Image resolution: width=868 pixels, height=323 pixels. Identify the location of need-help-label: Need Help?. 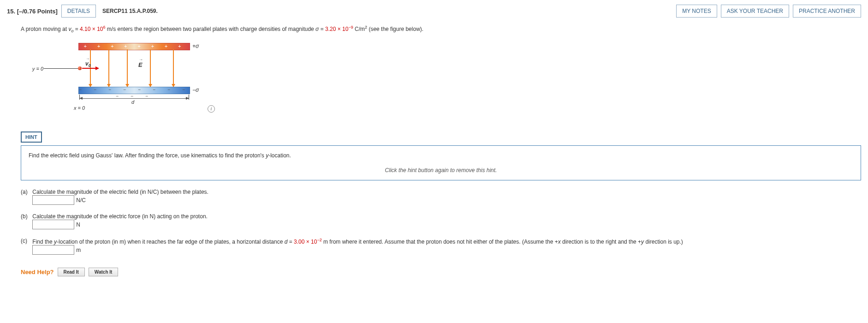
(37, 272).